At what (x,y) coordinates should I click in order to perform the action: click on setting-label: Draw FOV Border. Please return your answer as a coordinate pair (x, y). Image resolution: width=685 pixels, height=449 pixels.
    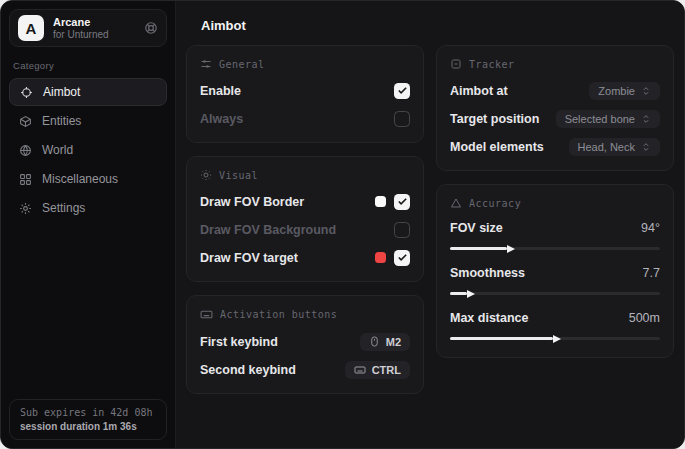
    Looking at the image, I should click on (252, 202).